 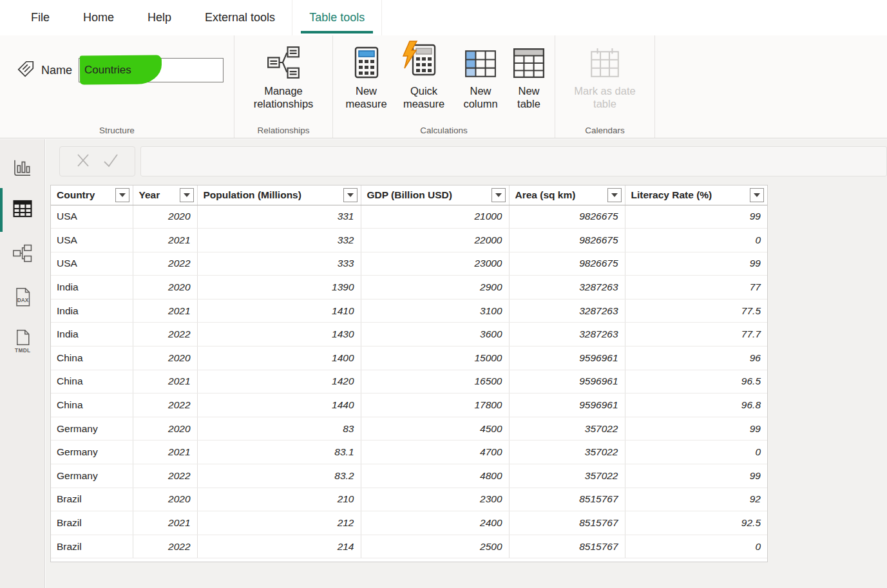 I want to click on new-column-button: New column, so click(x=481, y=77).